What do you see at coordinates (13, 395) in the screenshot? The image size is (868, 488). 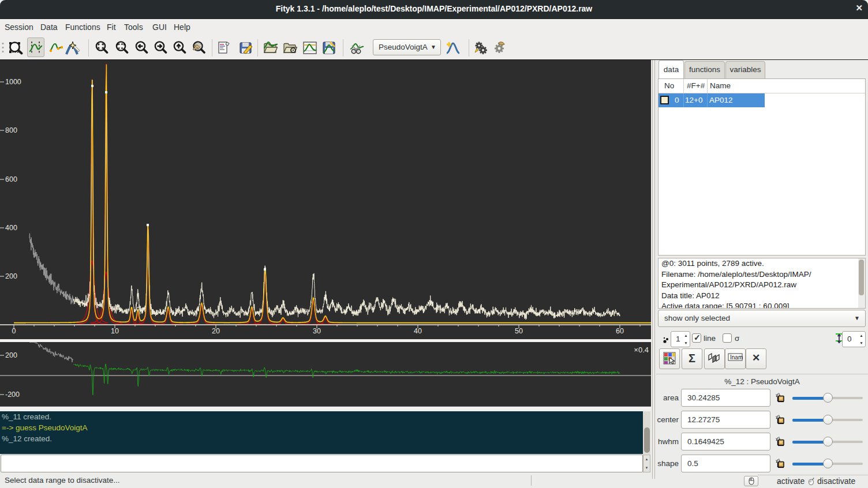 I see `svg-text: -200` at bounding box center [13, 395].